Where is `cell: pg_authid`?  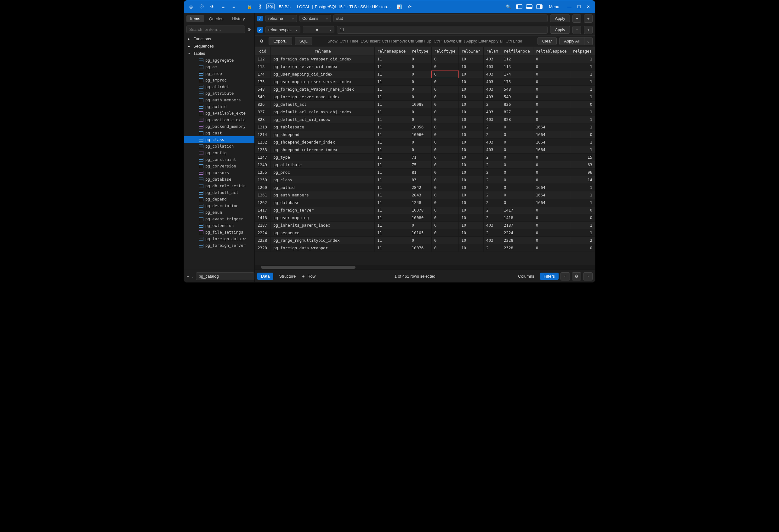 cell: pg_authid is located at coordinates (323, 188).